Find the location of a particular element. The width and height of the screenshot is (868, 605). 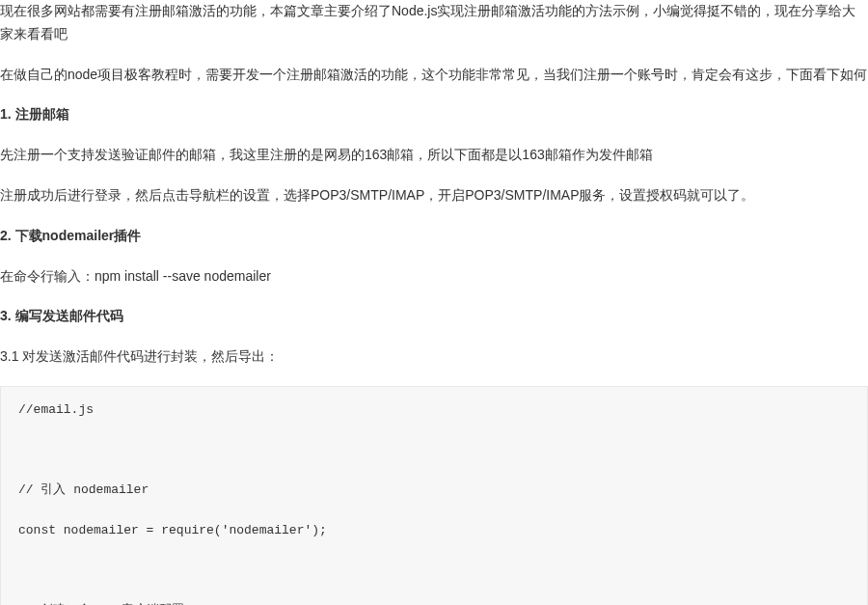

section-1-paragraph-2: 注册成功后进行登录，然后点击导航栏的设置，选择POP3/SMTP/IMAP，开启… is located at coordinates (434, 196).